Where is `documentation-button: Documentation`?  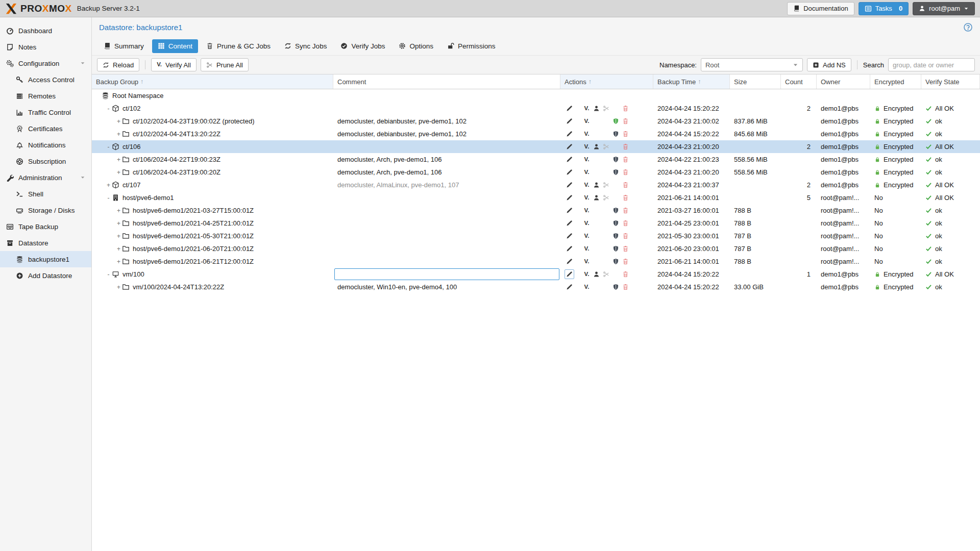
documentation-button: Documentation is located at coordinates (821, 9).